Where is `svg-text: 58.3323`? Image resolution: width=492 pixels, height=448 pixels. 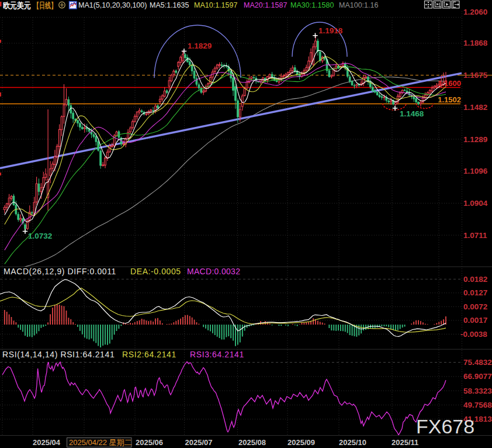
svg-text: 58.3323 is located at coordinates (478, 391).